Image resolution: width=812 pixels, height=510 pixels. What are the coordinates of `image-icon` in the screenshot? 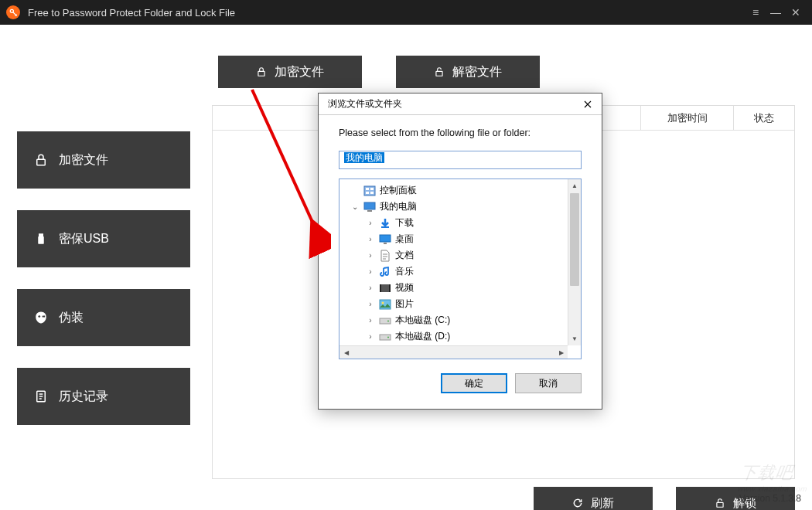 It's located at (385, 304).